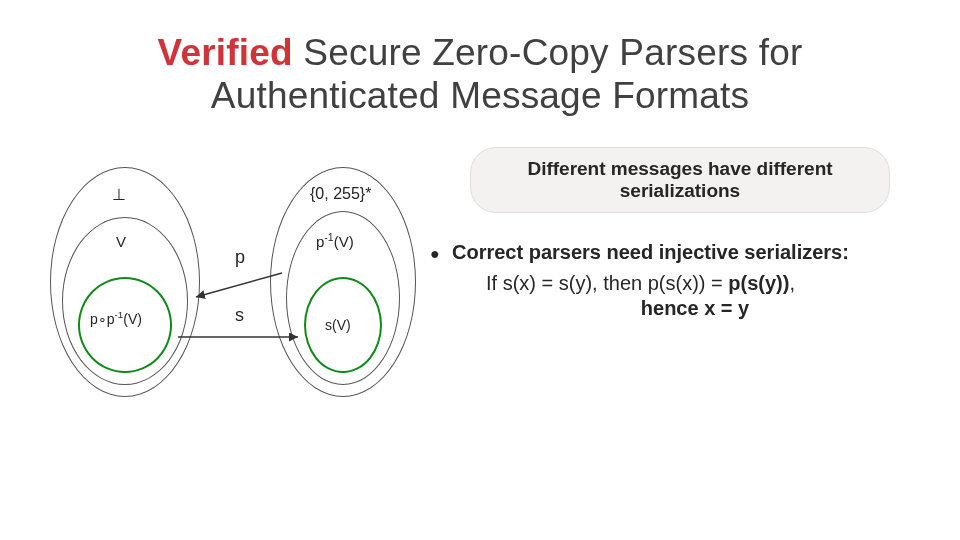 The image size is (960, 540). Describe the element at coordinates (226, 52) in the screenshot. I see `title-emphasis: Verified` at that location.